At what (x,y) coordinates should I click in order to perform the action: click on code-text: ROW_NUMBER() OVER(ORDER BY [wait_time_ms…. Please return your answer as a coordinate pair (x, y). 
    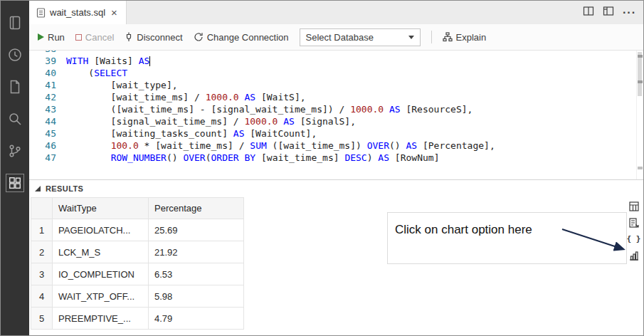
    Looking at the image, I should click on (253, 158).